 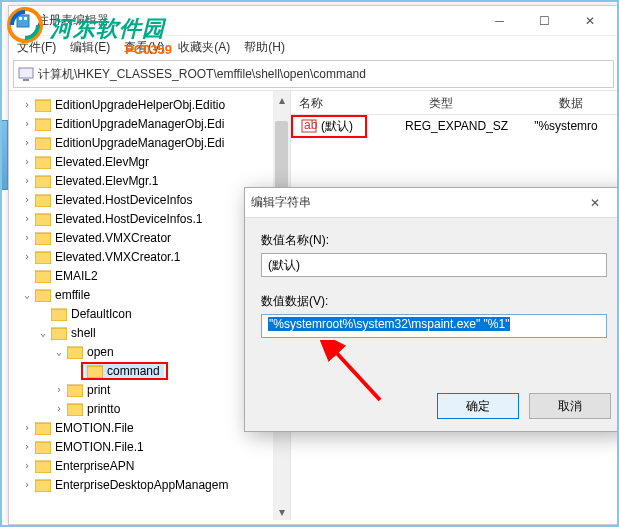 I want to click on highlight-command: command, so click(x=124, y=371).